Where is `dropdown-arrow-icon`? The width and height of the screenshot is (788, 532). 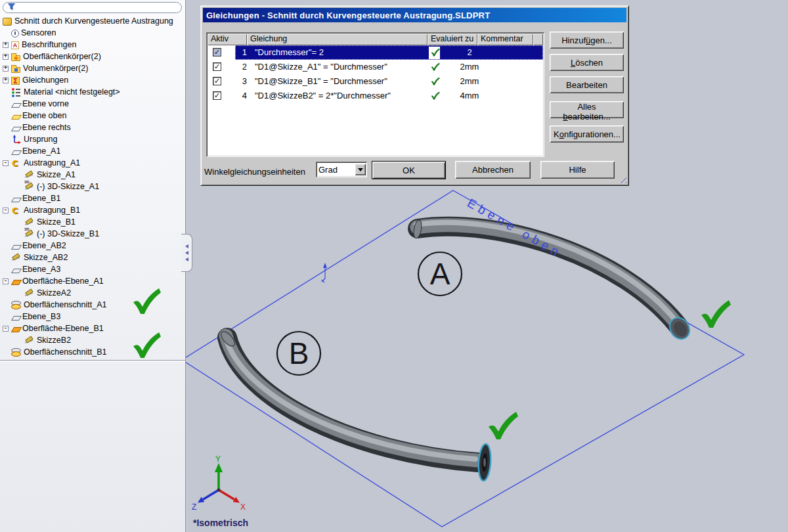 dropdown-arrow-icon is located at coordinates (361, 169).